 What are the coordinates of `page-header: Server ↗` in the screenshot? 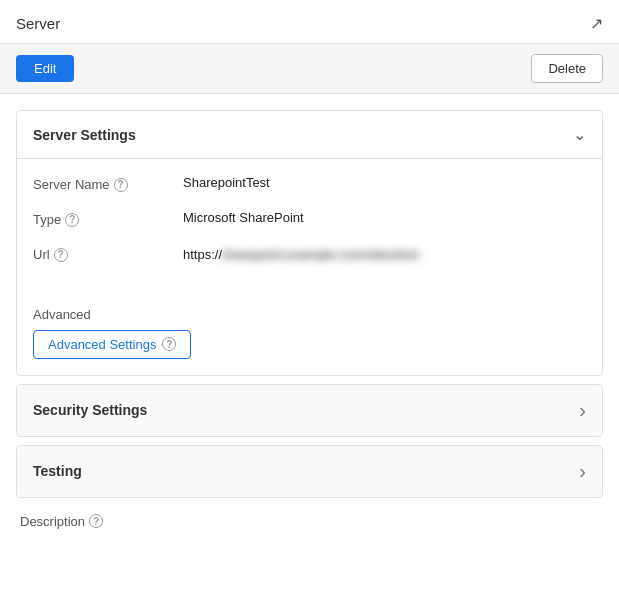 It's located at (310, 22).